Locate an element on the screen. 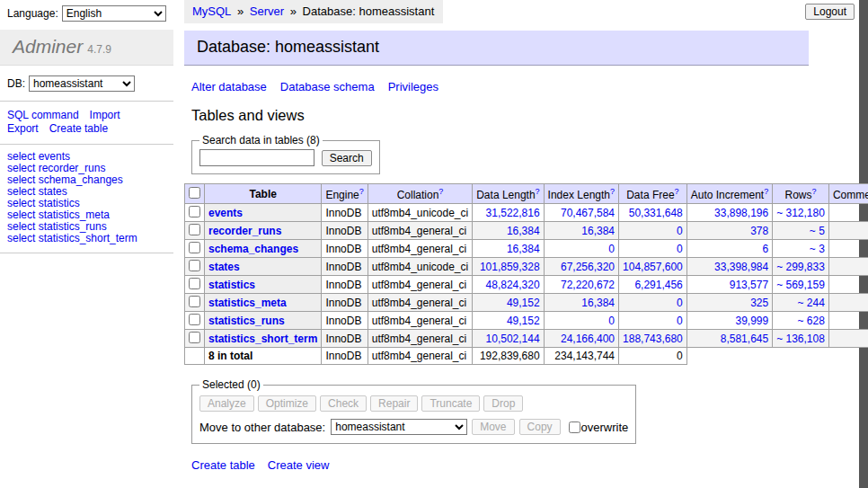  link-alter-database: Alter database is located at coordinates (229, 86).